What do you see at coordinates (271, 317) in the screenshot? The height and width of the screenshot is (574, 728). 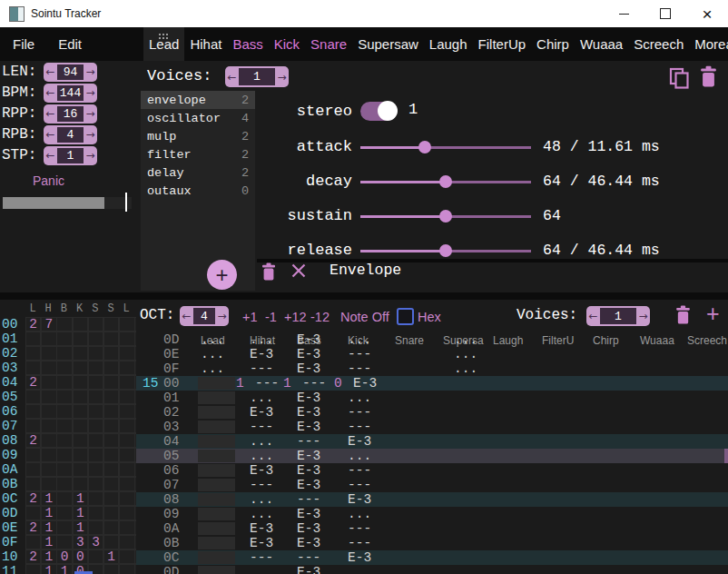 I see `toolbar-button--1: -1` at bounding box center [271, 317].